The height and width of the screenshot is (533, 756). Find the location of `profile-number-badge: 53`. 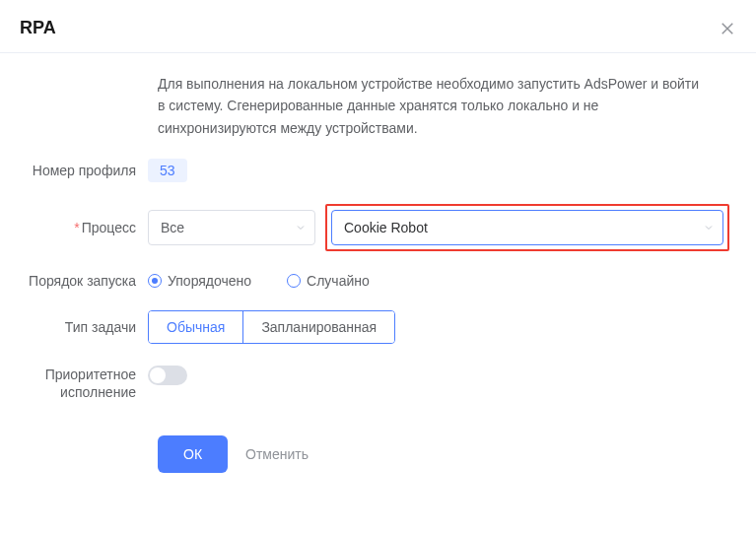

profile-number-badge: 53 is located at coordinates (168, 170).